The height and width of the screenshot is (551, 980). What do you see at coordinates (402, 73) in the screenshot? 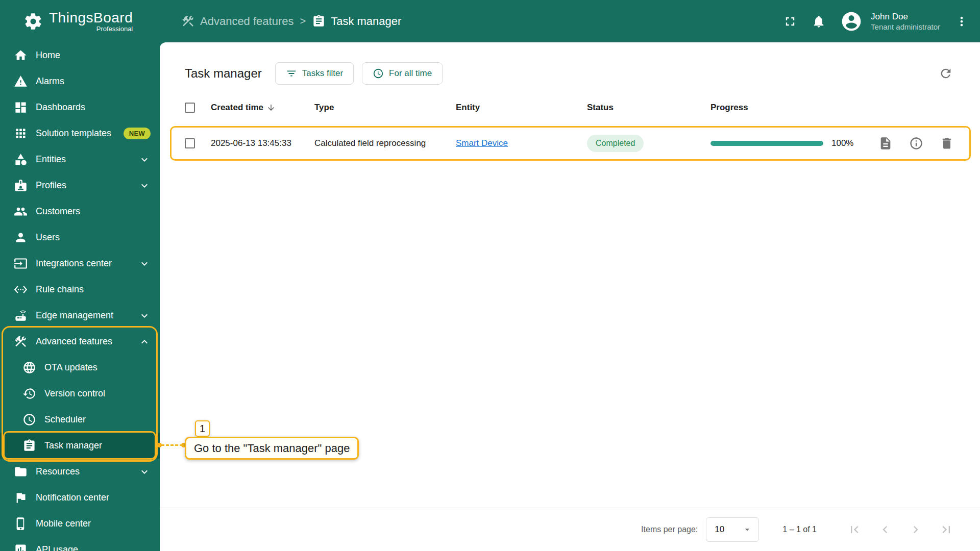
I see `time-filter-button: For all time` at bounding box center [402, 73].